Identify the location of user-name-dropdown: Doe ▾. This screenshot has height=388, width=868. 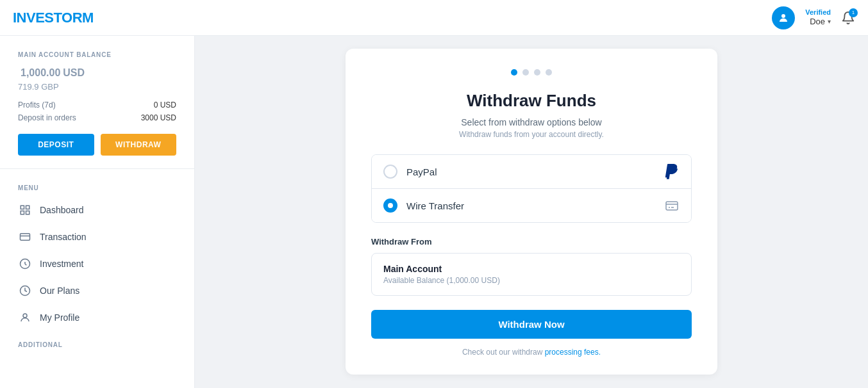
(821, 22).